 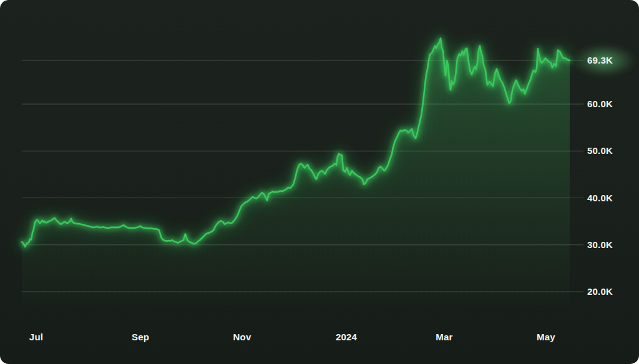 I want to click on y-tick-label: 60.0K, so click(x=609, y=104).